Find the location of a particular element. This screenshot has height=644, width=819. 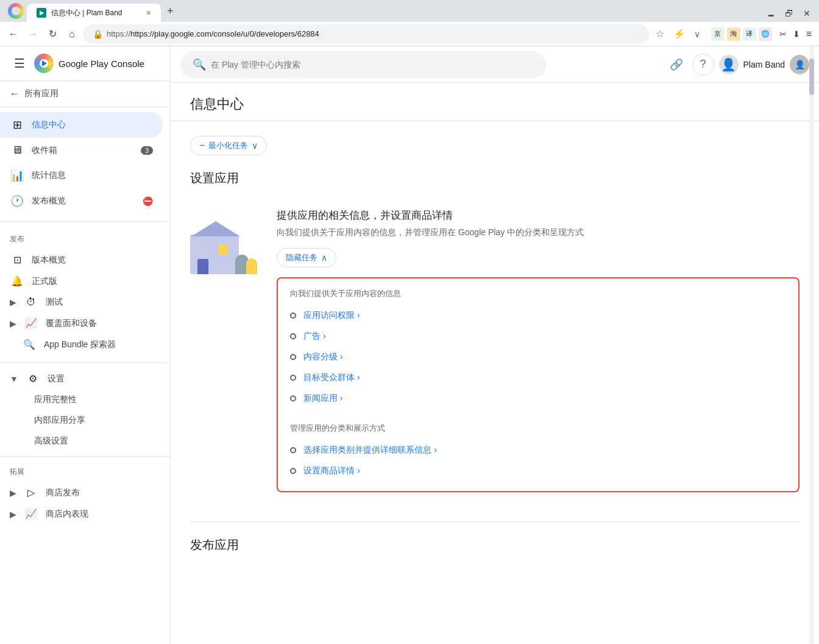

sidebar-settings-header: ▼ ⚙ 设置 is located at coordinates (85, 379).